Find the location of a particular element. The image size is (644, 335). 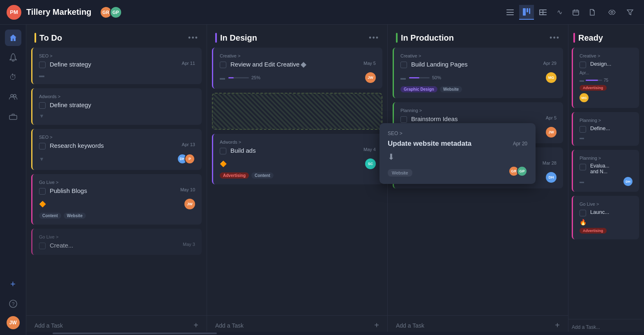

task-meta: Adwords > is located at coordinates (117, 96).